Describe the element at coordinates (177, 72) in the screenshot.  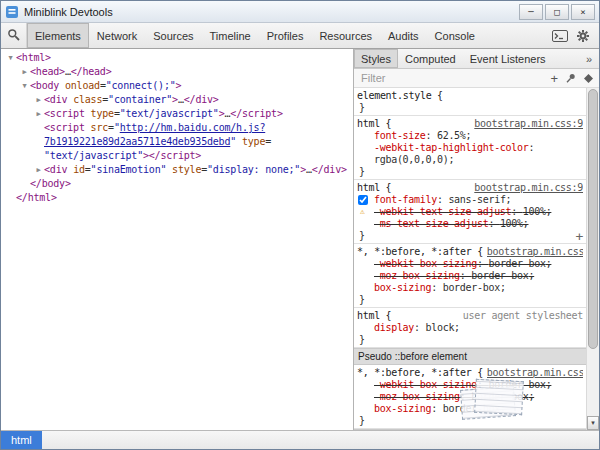
I see `dom-node-line: ▶<head>…</head>` at that location.